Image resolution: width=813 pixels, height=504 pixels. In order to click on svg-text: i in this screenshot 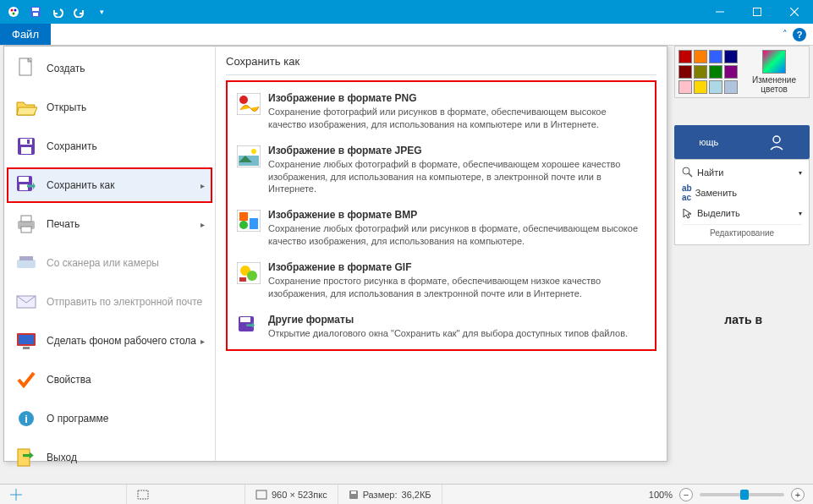, I will do `click(26, 419)`.